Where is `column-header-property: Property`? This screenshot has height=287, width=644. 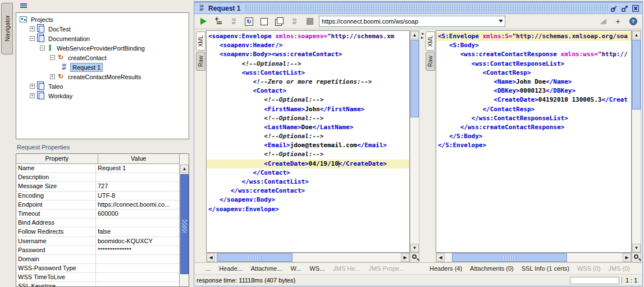 column-header-property: Property is located at coordinates (57, 158).